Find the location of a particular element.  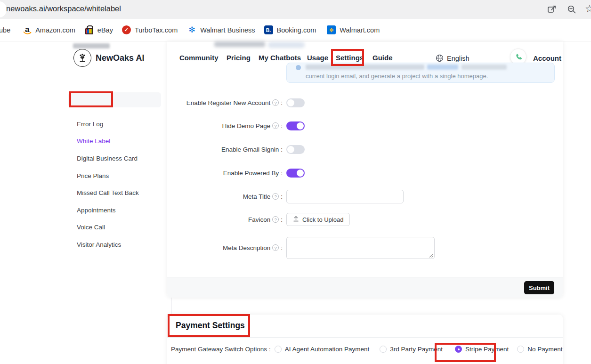

toggle-hide-demo-page is located at coordinates (296, 126).